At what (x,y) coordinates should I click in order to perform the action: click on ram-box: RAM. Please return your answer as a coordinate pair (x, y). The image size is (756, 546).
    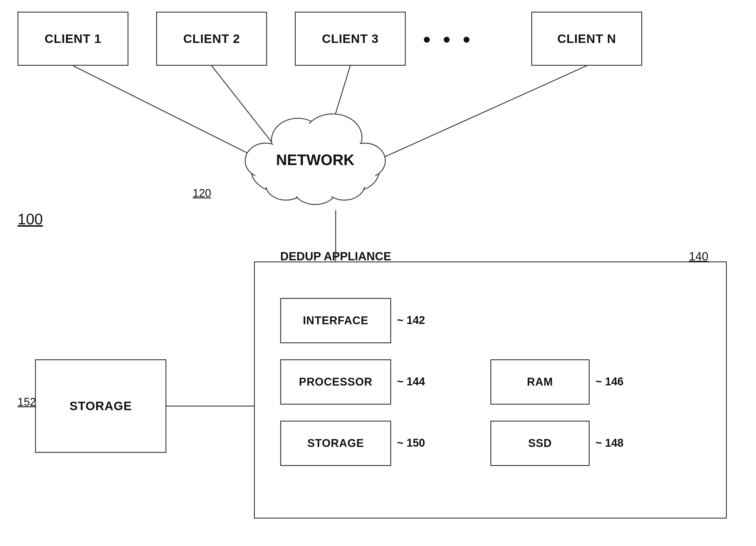
    Looking at the image, I should click on (540, 382).